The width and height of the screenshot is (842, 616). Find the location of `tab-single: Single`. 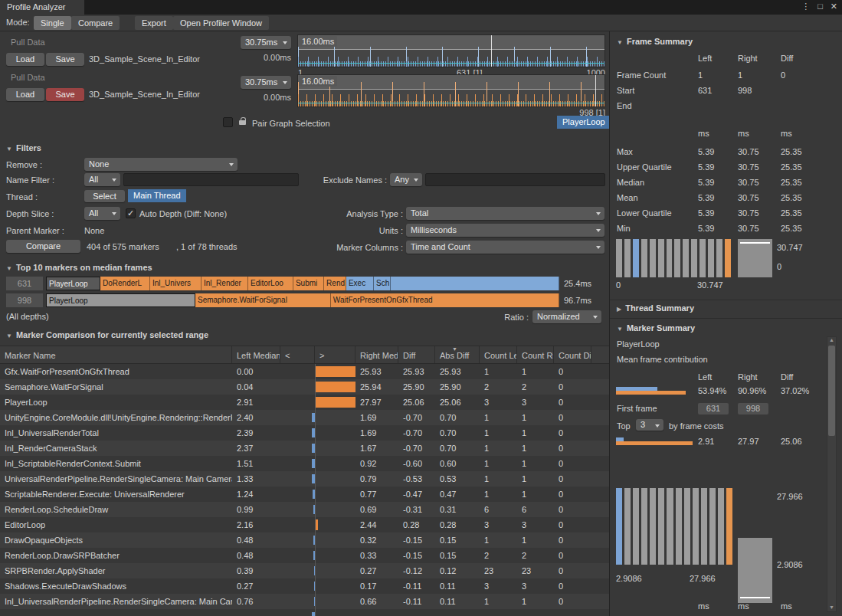

tab-single: Single is located at coordinates (52, 23).